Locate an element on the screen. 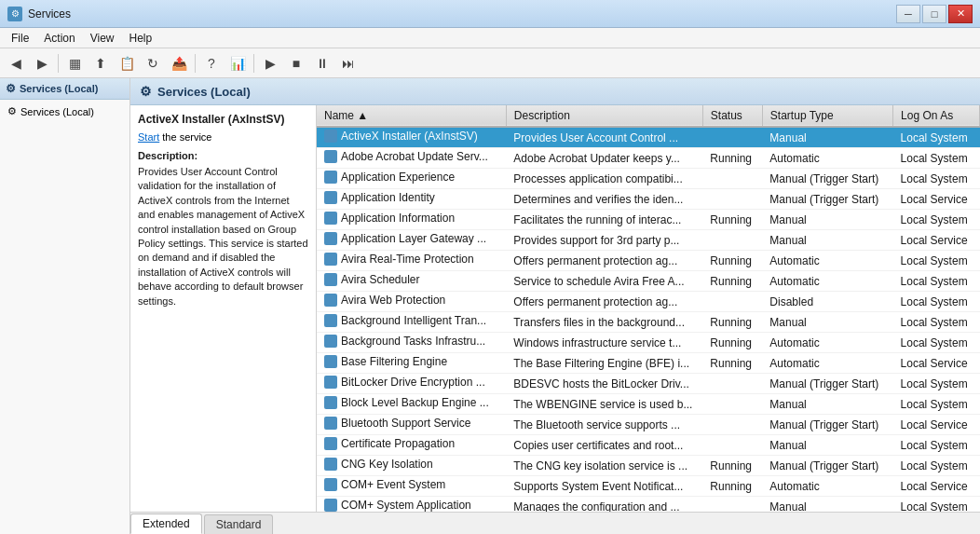 The width and height of the screenshot is (980, 534). start-service-button: ▶ is located at coordinates (270, 63).